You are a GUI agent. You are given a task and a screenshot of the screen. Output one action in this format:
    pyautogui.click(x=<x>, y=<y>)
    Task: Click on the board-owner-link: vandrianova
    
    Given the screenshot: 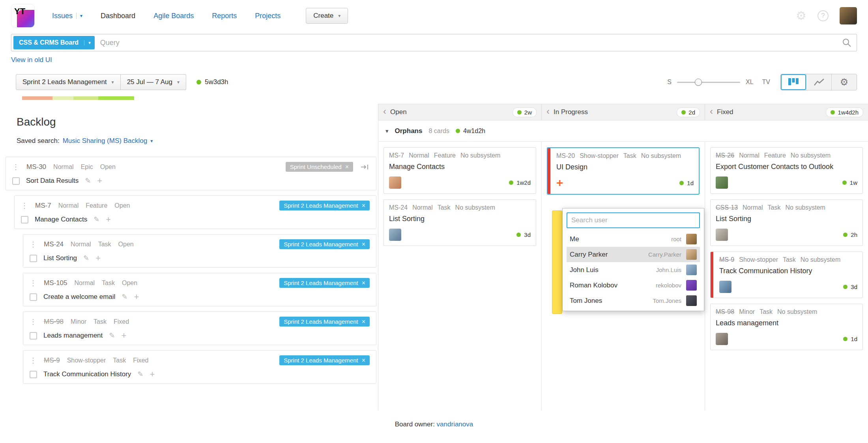 What is the action you would take?
    pyautogui.click(x=455, y=424)
    